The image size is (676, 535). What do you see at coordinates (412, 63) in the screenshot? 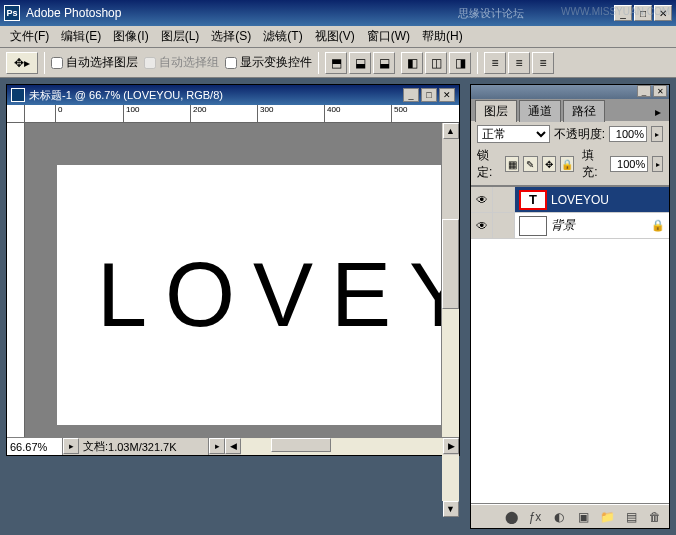
I see `align-left-icon: ◧` at bounding box center [412, 63].